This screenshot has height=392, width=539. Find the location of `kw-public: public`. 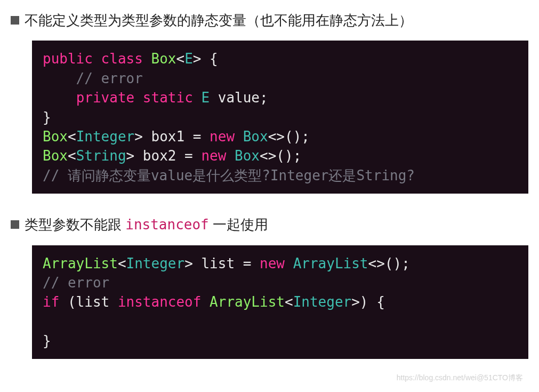

kw-public: public is located at coordinates (68, 59).